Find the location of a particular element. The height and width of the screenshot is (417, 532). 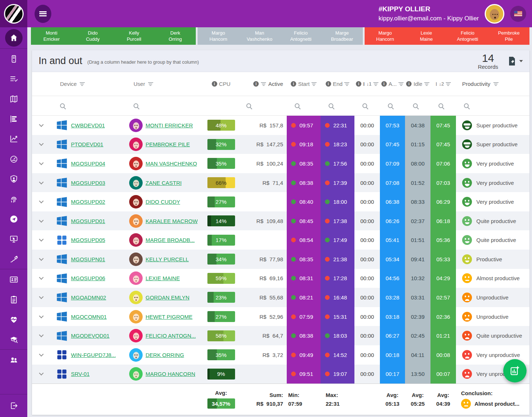

column-header-active: Active is located at coordinates (263, 84).